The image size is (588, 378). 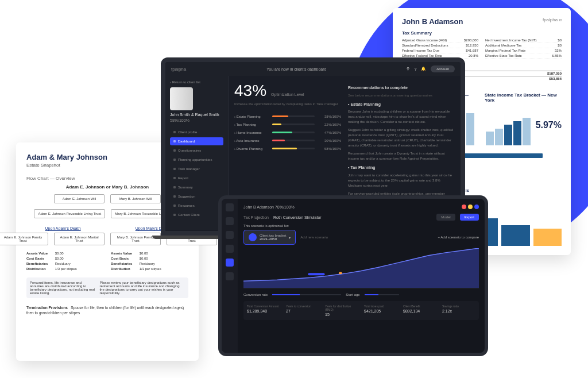 What do you see at coordinates (196, 132) in the screenshot?
I see `sidebar-item-client-profile: Client profile` at bounding box center [196, 132].